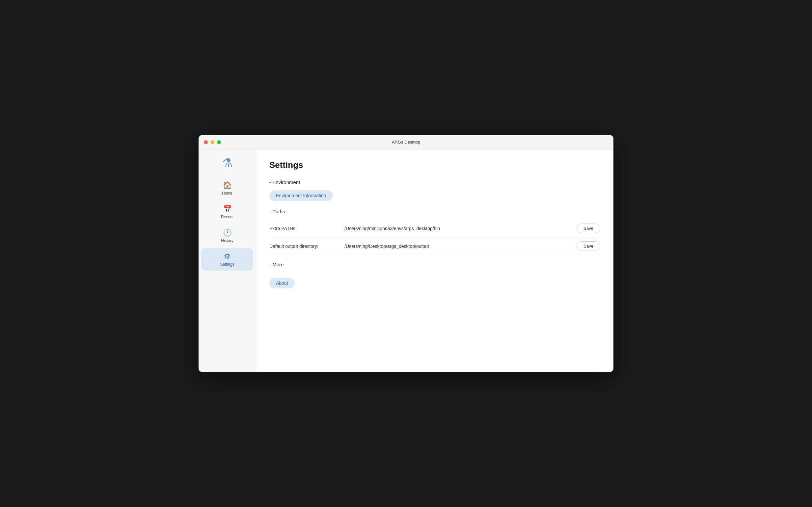  Describe the element at coordinates (213, 142) in the screenshot. I see `window-controls` at that location.